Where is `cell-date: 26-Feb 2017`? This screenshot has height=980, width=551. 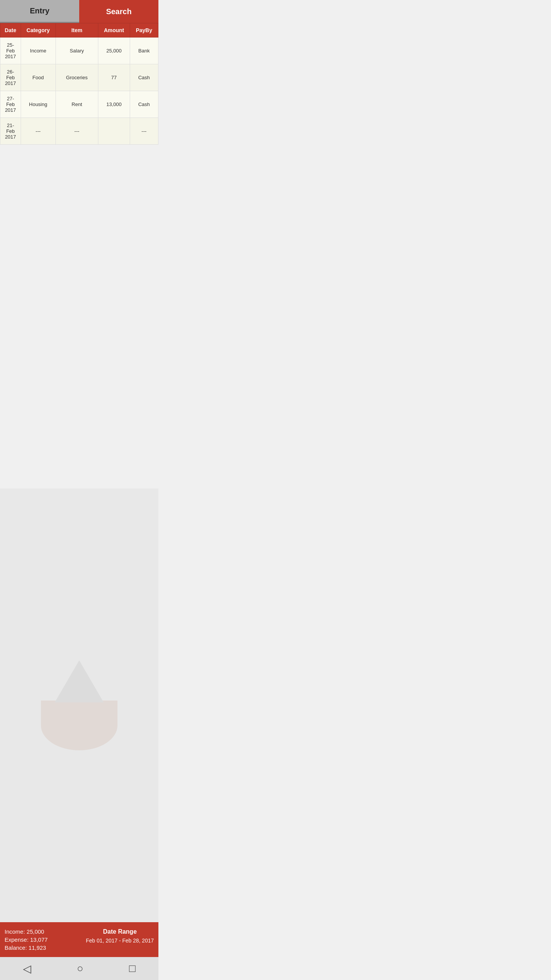 cell-date: 26-Feb 2017 is located at coordinates (11, 78).